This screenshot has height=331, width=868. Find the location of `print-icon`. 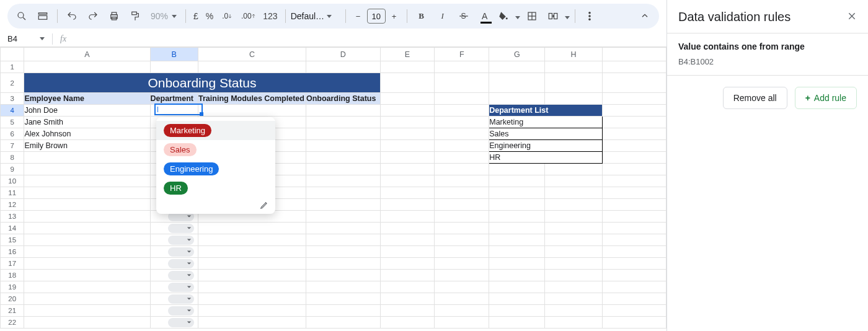

print-icon is located at coordinates (114, 16).